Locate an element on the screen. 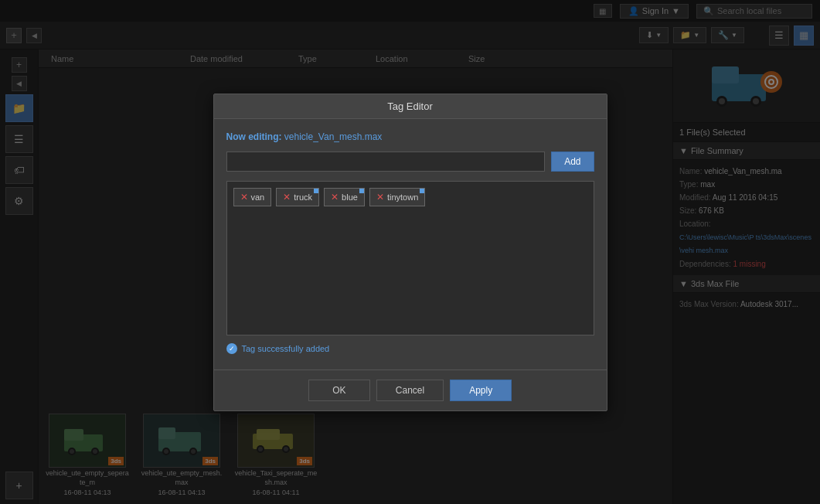  remove-van-icon: ✕ is located at coordinates (244, 197).